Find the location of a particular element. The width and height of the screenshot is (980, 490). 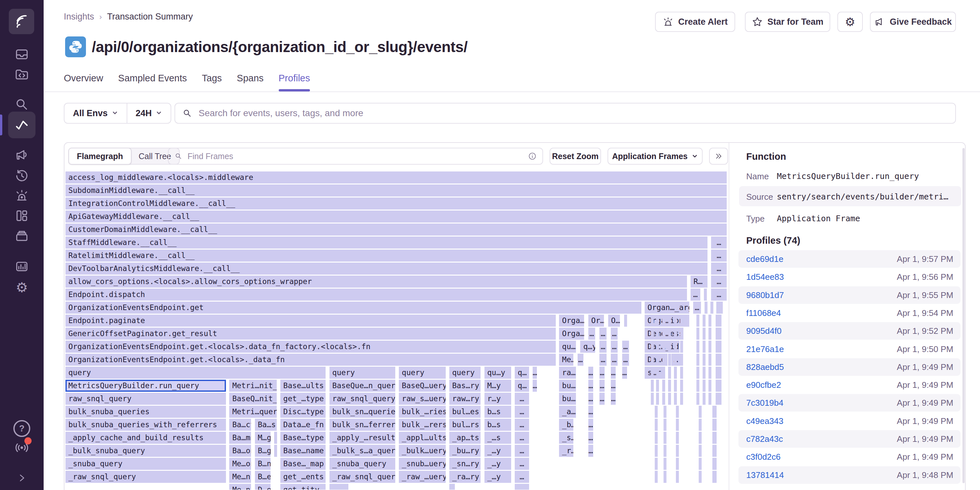

flame-cell: q…y is located at coordinates (587, 347).